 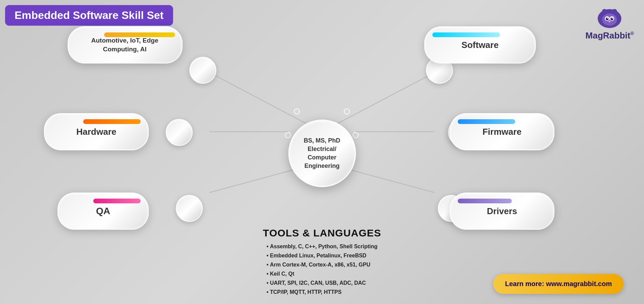 What do you see at coordinates (480, 45) in the screenshot?
I see `software-label: Software` at bounding box center [480, 45].